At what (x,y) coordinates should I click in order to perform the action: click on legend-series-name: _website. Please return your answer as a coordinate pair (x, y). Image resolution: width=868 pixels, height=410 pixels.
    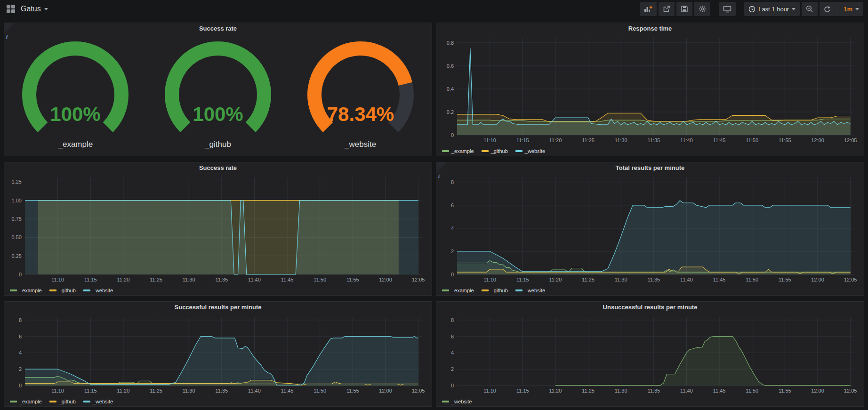
    Looking at the image, I should click on (535, 290).